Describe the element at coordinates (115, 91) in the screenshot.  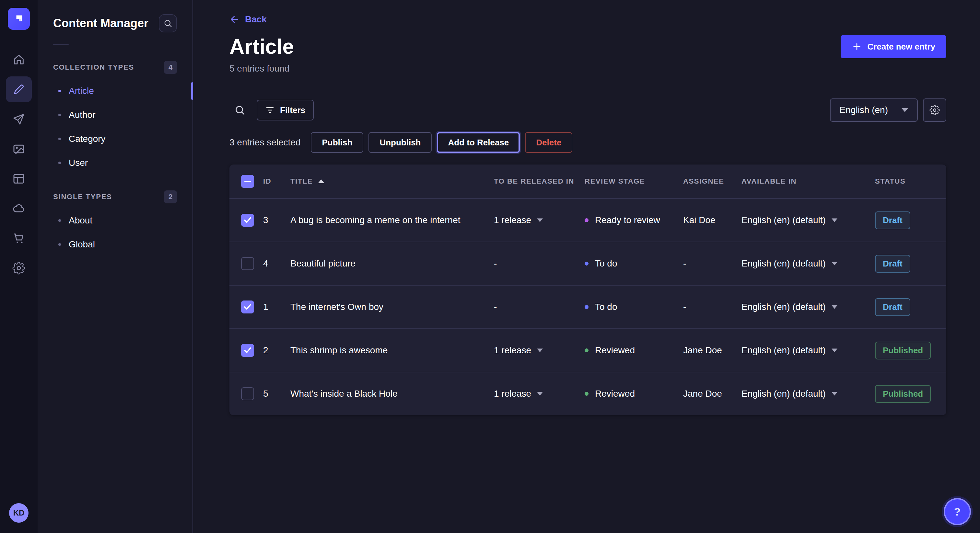
I see `sidebar-item-article: Article` at that location.